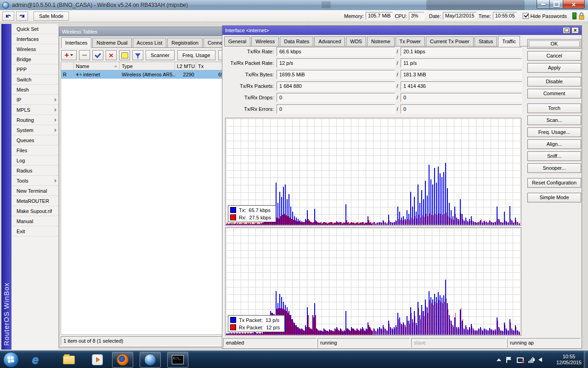 Image resolution: width=588 pixels, height=368 pixels. I want to click on sidebar-item-files: Files, so click(35, 150).